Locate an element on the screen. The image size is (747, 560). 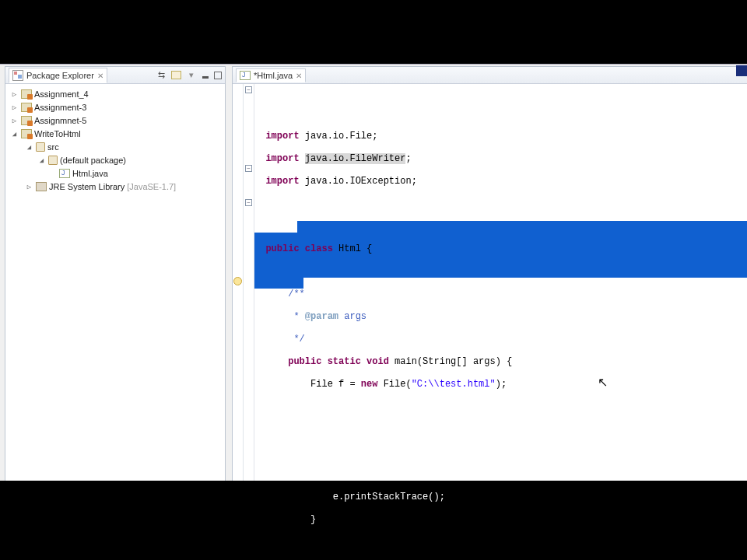
tree-item: ▷Assignmnet-5 is located at coordinates (115, 120).